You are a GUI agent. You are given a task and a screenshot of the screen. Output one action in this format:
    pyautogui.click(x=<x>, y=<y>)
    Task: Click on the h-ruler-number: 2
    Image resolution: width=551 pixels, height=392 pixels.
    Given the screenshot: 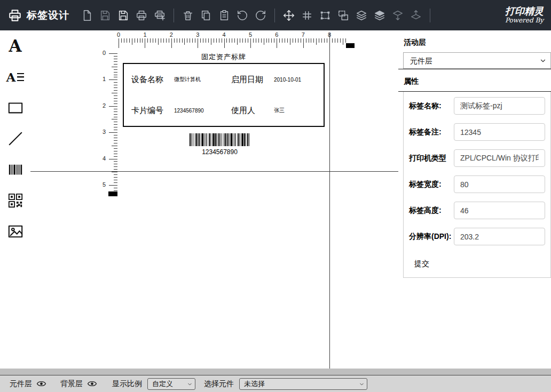 What is the action you would take?
    pyautogui.click(x=171, y=35)
    